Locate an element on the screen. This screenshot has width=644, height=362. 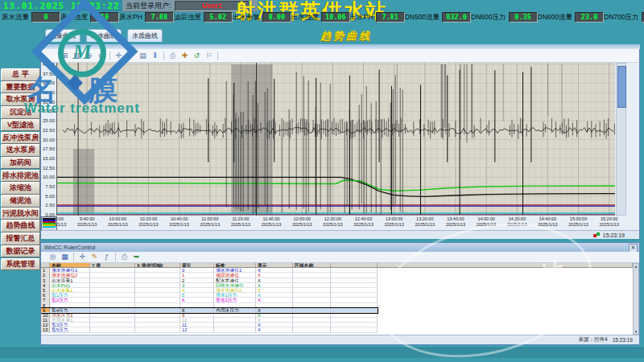
pause-icon: ‖ is located at coordinates (155, 56).